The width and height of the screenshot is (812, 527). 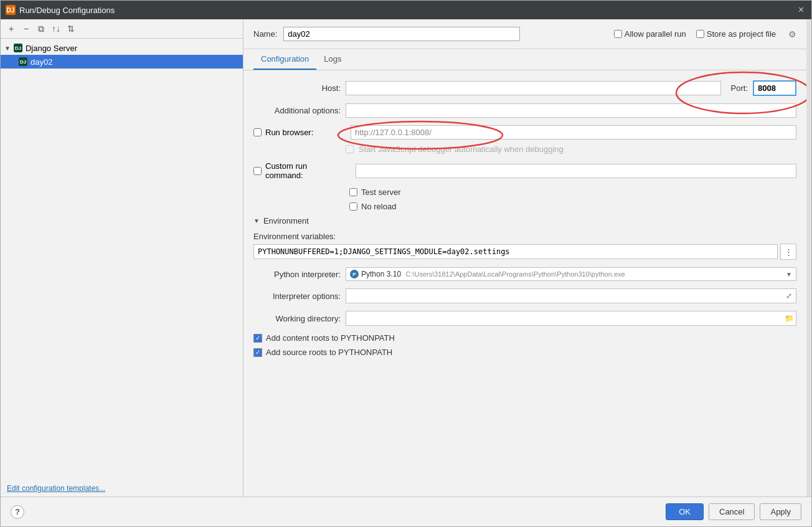 I want to click on ok-button: OK, so click(x=685, y=512).